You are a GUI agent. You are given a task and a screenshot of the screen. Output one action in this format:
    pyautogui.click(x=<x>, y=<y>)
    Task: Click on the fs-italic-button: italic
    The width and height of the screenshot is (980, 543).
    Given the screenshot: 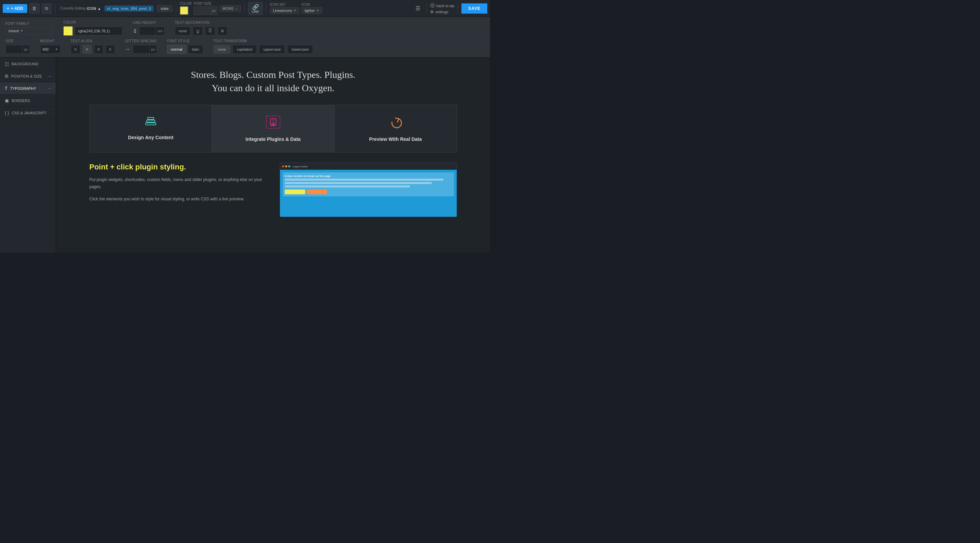 What is the action you would take?
    pyautogui.click(x=196, y=49)
    